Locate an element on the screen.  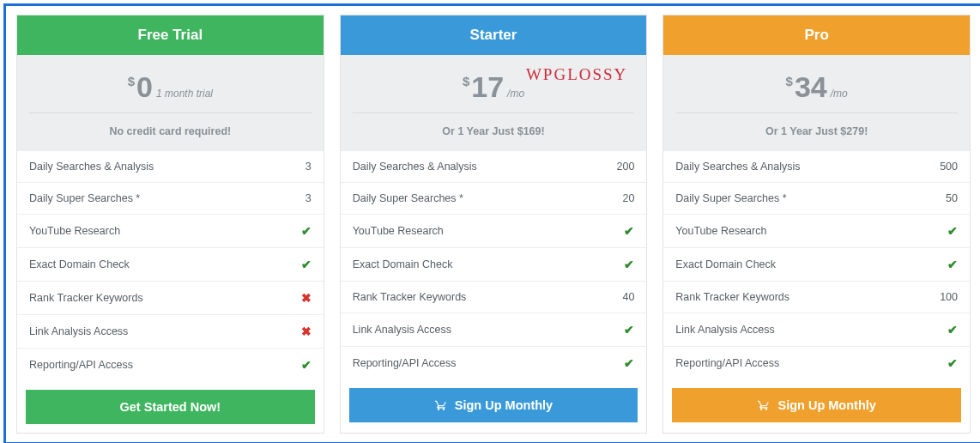
plan-header: Pro is located at coordinates (817, 35).